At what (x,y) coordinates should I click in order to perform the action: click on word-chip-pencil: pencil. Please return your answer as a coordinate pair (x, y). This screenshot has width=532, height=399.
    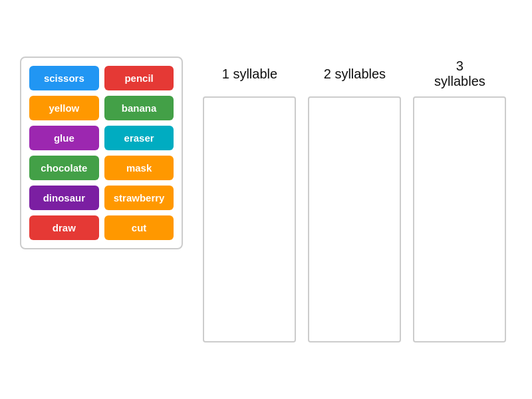
    Looking at the image, I should click on (140, 78).